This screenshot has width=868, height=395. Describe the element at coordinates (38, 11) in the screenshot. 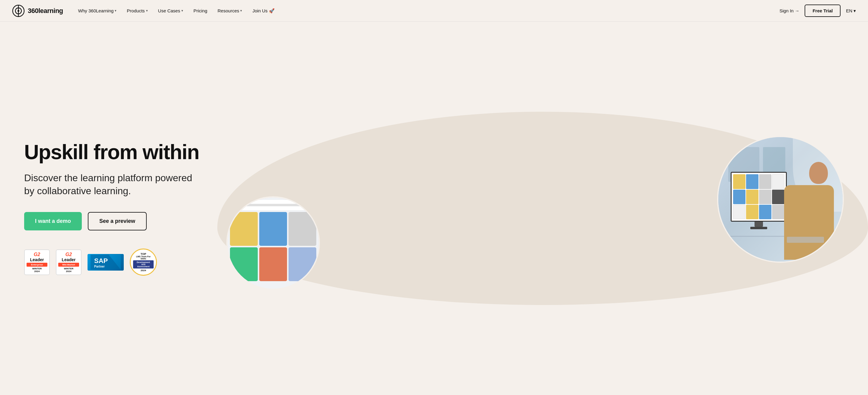

I see `logo-link: 360learning` at that location.